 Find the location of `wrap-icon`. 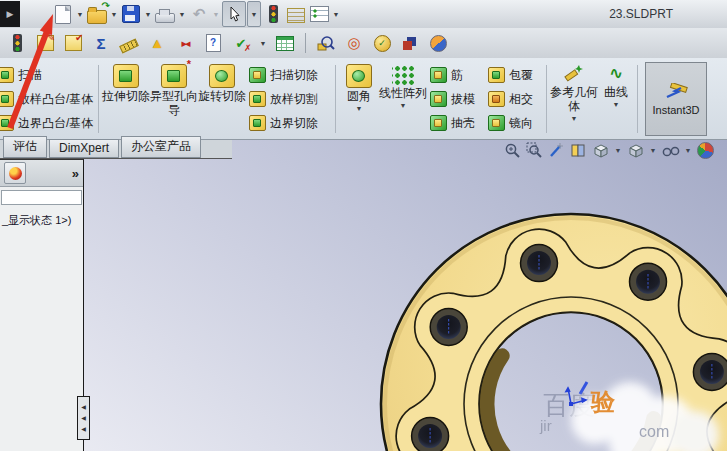

wrap-icon is located at coordinates (496, 75).